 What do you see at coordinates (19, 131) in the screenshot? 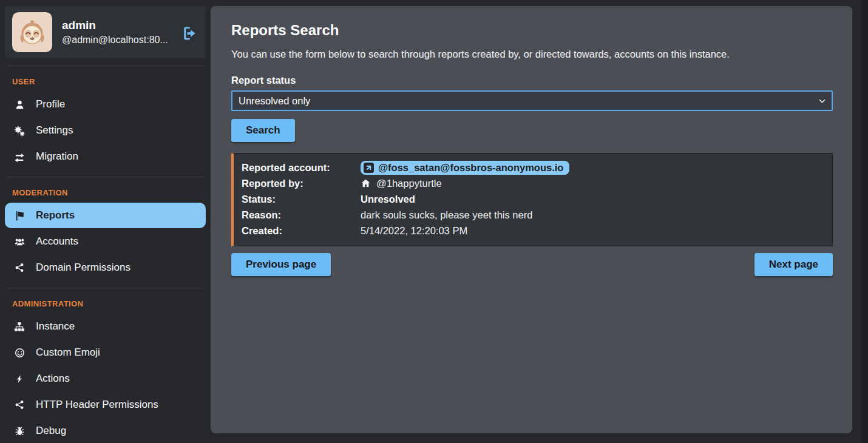
I see `gears-icon` at bounding box center [19, 131].